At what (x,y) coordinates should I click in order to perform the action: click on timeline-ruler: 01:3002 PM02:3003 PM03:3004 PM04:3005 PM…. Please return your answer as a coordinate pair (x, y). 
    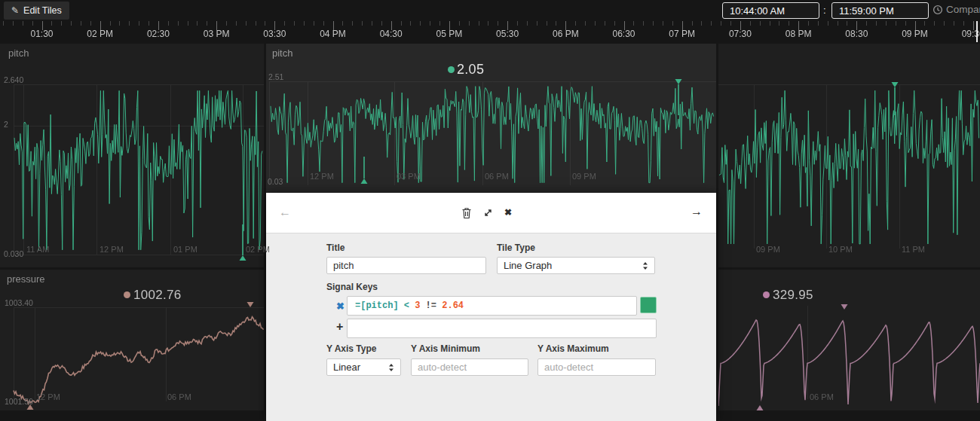
    Looking at the image, I should click on (490, 35).